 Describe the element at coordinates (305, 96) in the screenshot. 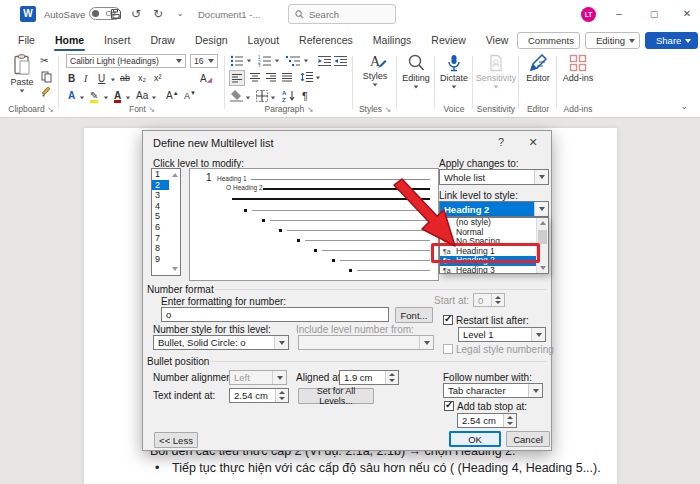

I see `paragraph-mark-button: ¶` at that location.